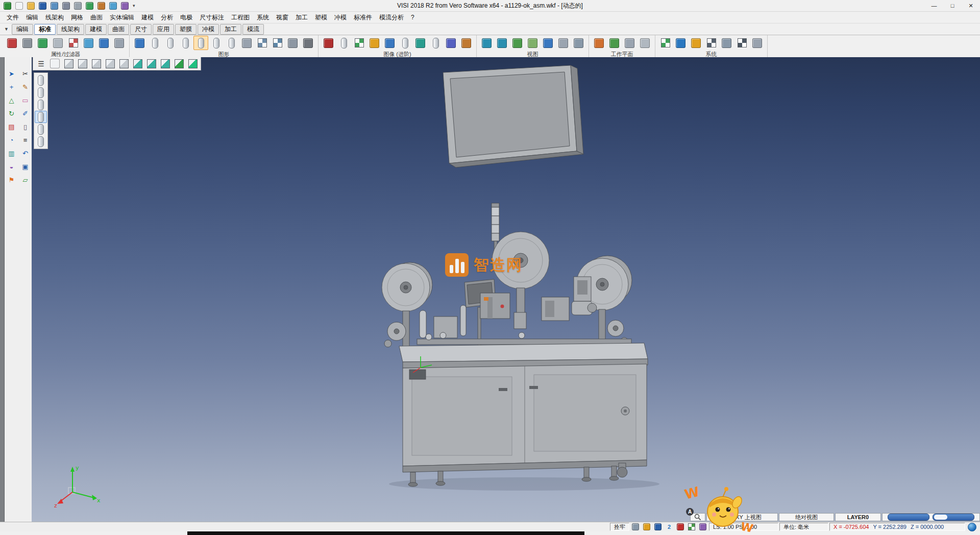 The width and height of the screenshot is (980, 535). I want to click on wire-style-icon, so click(155, 43).